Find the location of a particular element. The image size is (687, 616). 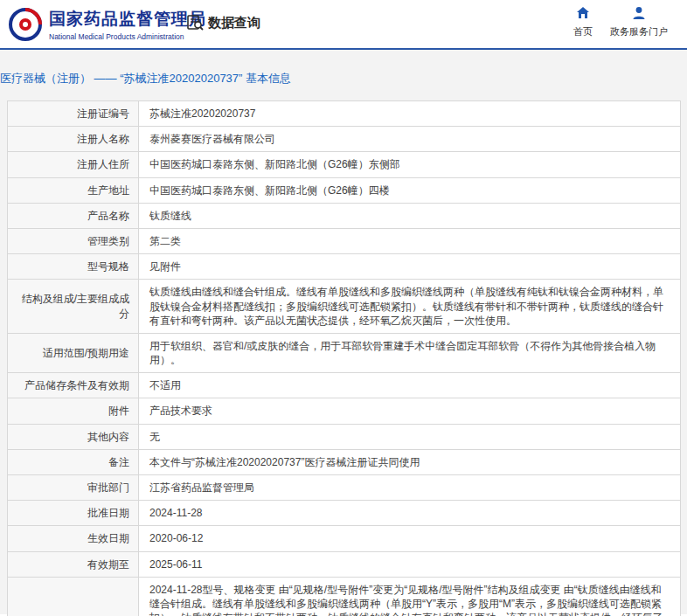

field-value: 2020-06-12 is located at coordinates (410, 538).